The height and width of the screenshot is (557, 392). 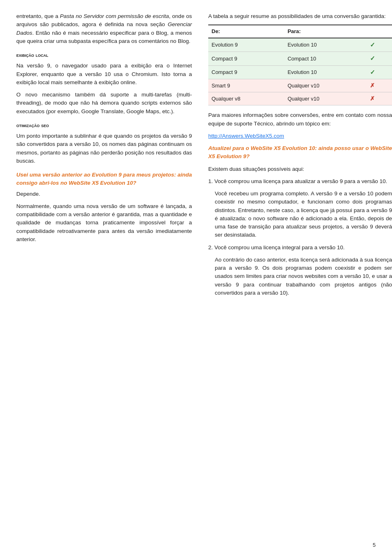 What do you see at coordinates (300, 248) in the screenshot?
I see `situation2-title: 2. Você comprou uma licença integral par…` at bounding box center [300, 248].